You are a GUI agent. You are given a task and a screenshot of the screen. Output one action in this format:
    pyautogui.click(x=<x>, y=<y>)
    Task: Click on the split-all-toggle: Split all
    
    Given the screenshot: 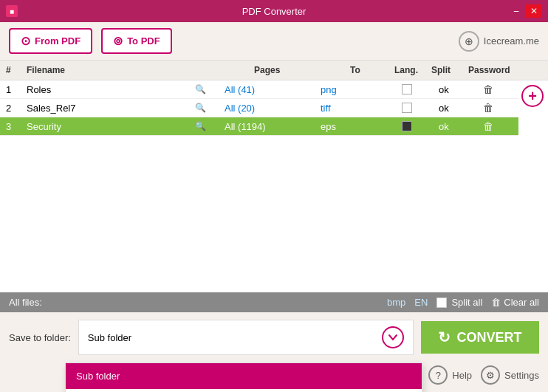 What is the action you would take?
    pyautogui.click(x=459, y=303)
    